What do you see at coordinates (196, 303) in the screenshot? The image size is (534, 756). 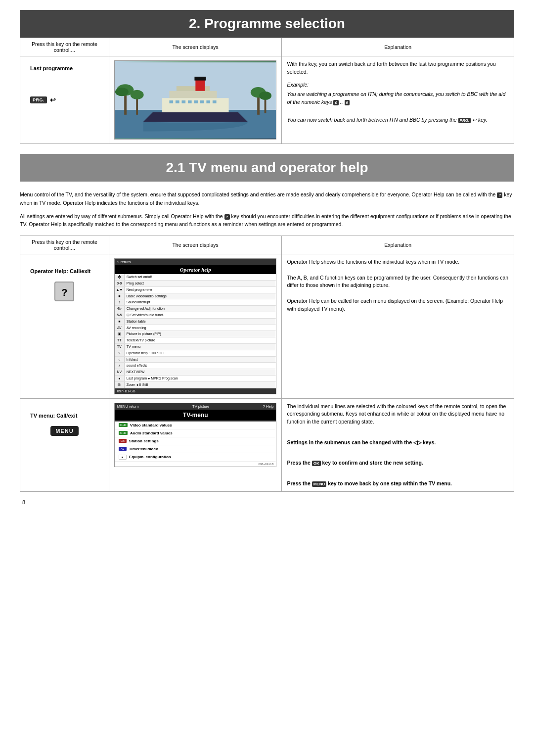 I see `op-help-row: ↕Sound interrupt` at bounding box center [196, 303].